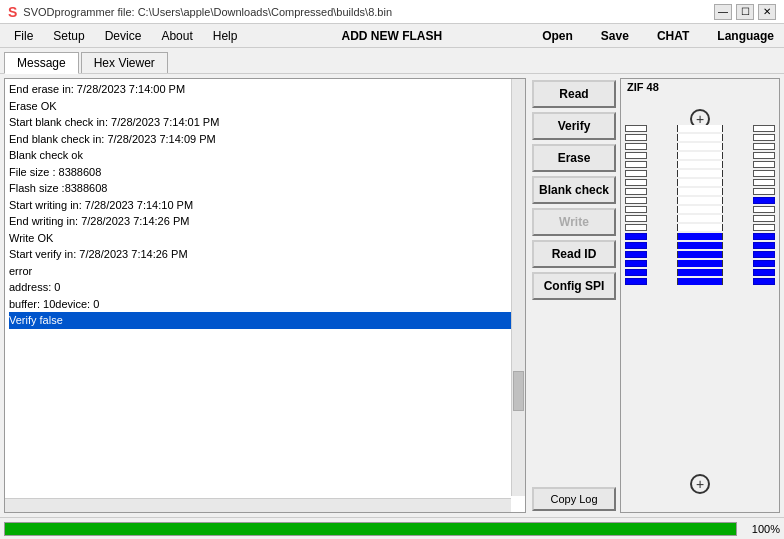  What do you see at coordinates (368, 12) in the screenshot?
I see `title-text: SVODprogrammer file: C:\Users\apple\Down…` at bounding box center [368, 12].